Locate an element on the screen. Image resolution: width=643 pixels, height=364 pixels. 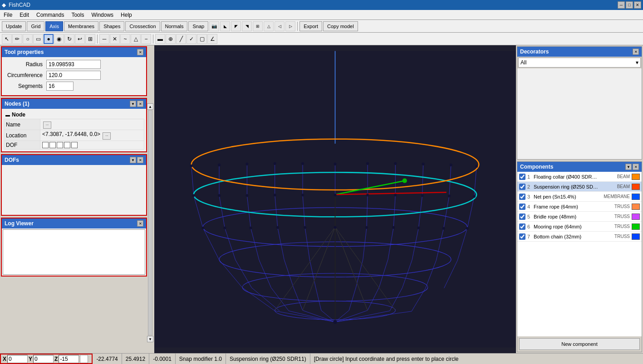
node-location-value: <7.3087, -17.6448, 0.0> ... is located at coordinates (93, 136).